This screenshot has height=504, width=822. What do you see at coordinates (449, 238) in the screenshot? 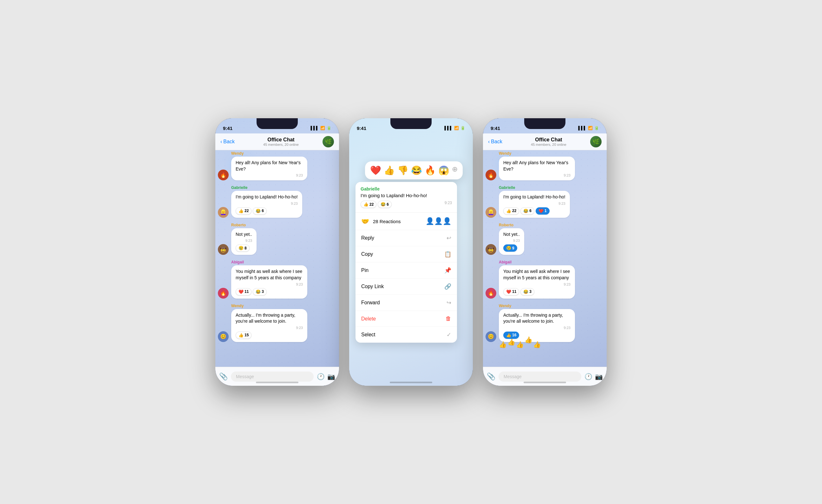
I see `reply-icon: ↩` at bounding box center [449, 238].